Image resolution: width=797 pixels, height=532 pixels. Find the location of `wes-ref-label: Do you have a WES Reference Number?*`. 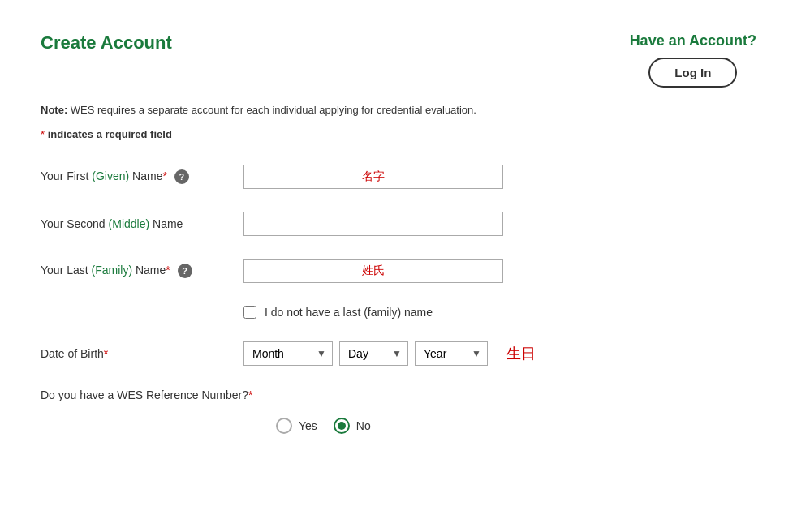

wes-ref-label: Do you have a WES Reference Number?* is located at coordinates (146, 395).